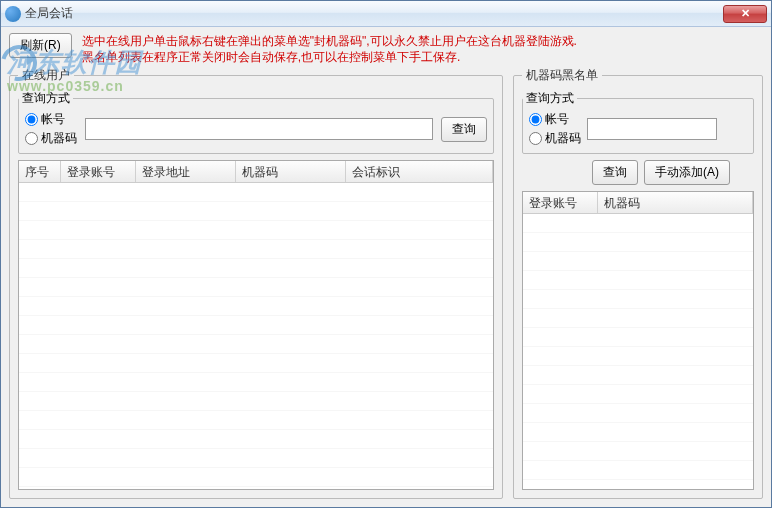 Image resolution: width=772 pixels, height=508 pixels. I want to click on left-radio-machinecode-input, so click(32, 138).